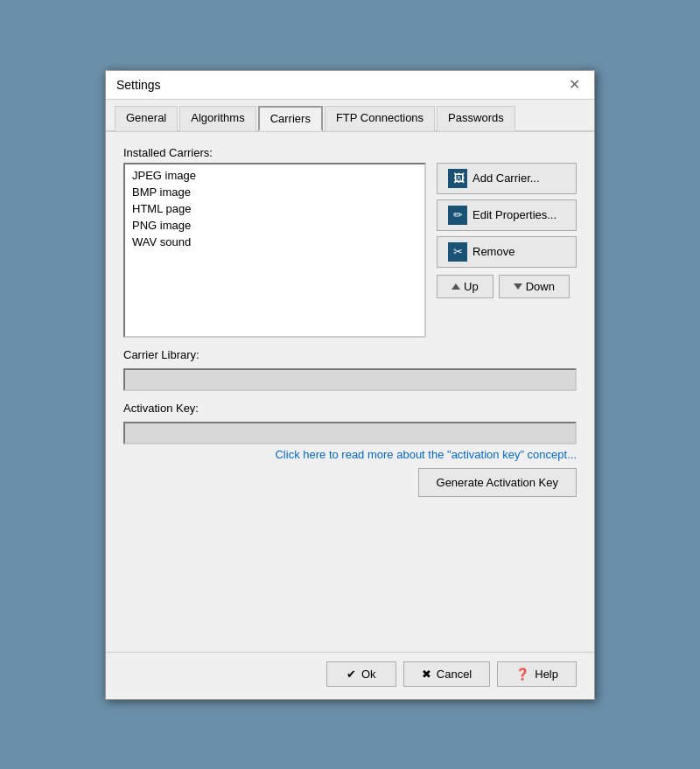 The image size is (700, 769). I want to click on carrier-library-label: Carrier Library:, so click(350, 355).